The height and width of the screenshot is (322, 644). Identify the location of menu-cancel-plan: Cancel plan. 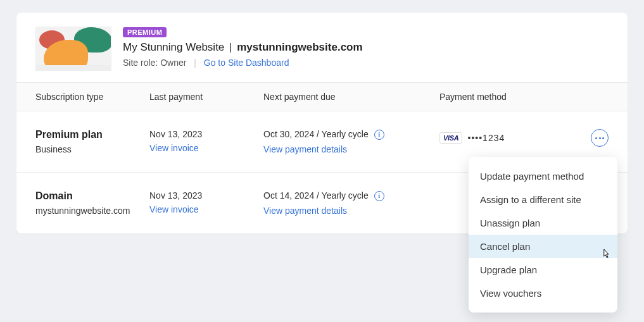
(543, 247).